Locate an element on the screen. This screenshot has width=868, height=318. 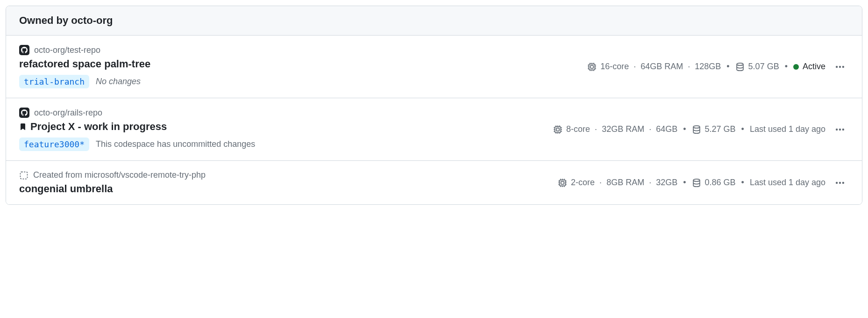
template-origin-line: Created from microsoft/vscode-remote-try… is located at coordinates (284, 175).